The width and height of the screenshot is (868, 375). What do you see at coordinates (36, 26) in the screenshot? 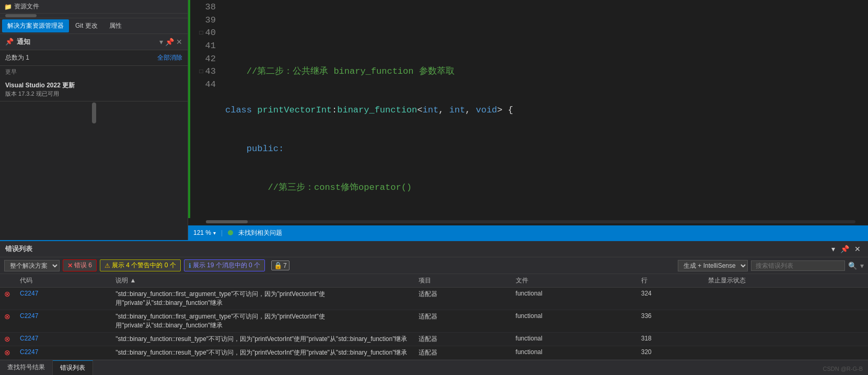
I see `tab-solution-explorer: 解决方案资源管理器` at bounding box center [36, 26].